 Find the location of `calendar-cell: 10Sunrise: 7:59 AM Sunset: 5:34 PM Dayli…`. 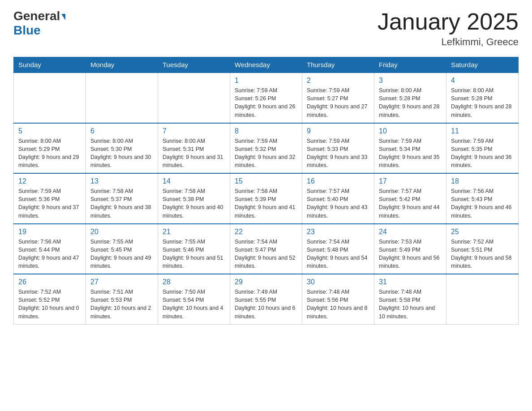

calendar-cell: 10Sunrise: 7:59 AM Sunset: 5:34 PM Dayli… is located at coordinates (410, 149).